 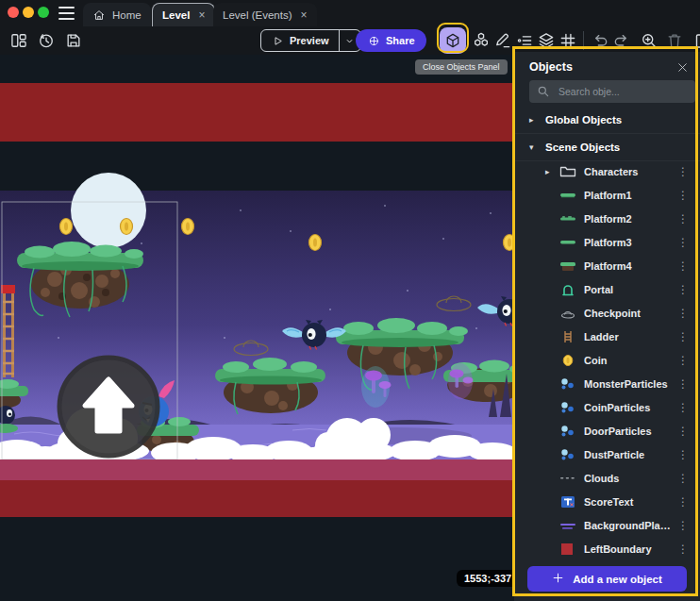 I want to click on save-icon, so click(x=74, y=40).